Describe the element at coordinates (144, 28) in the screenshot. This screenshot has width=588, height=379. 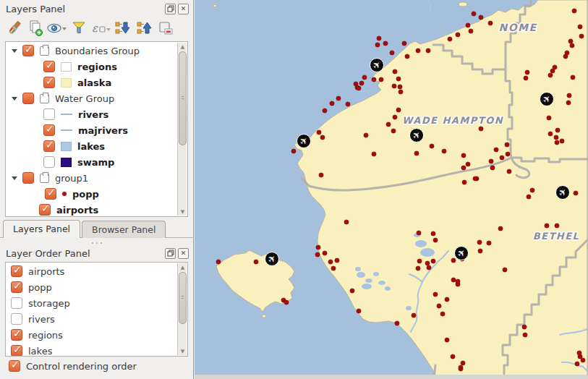
I see `collapse-all-icon` at that location.